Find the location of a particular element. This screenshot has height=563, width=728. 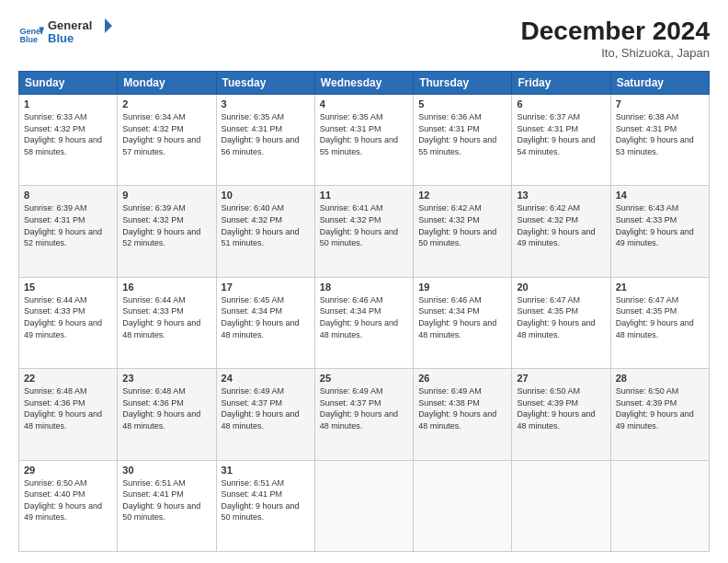

calendar-cell: 16 Sunrise: 6:44 AMSunset: 4:33 PMDaylig… is located at coordinates (167, 322).